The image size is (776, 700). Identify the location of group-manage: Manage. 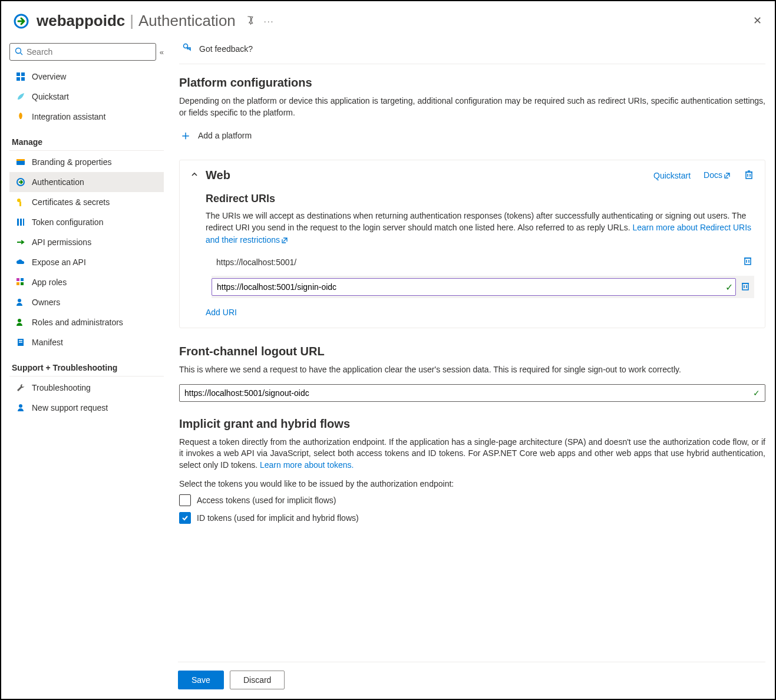
(87, 141).